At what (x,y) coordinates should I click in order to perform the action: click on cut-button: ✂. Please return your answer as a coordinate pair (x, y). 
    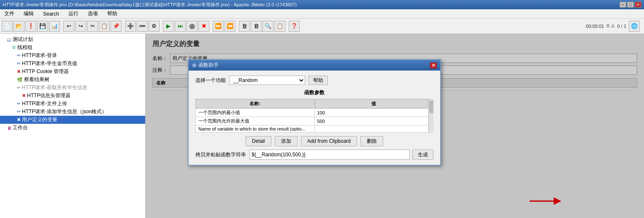
    Looking at the image, I should click on (92, 26).